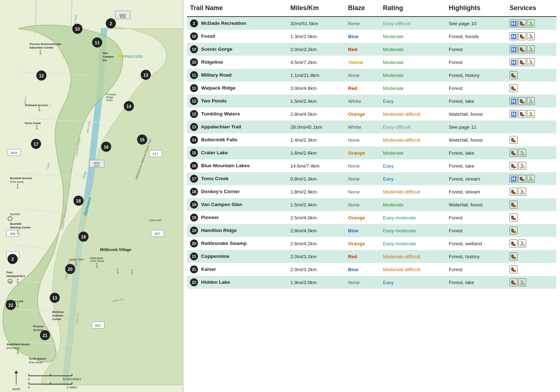  I want to click on table-row: 13 Appalachian Trail28.0mi/45.1kmWhiteEa…, so click(372, 127).